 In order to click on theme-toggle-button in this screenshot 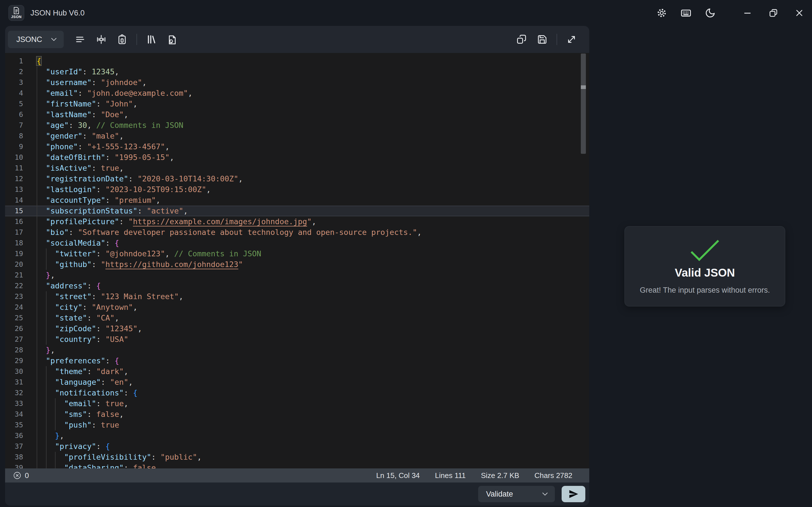, I will do `click(710, 13)`.